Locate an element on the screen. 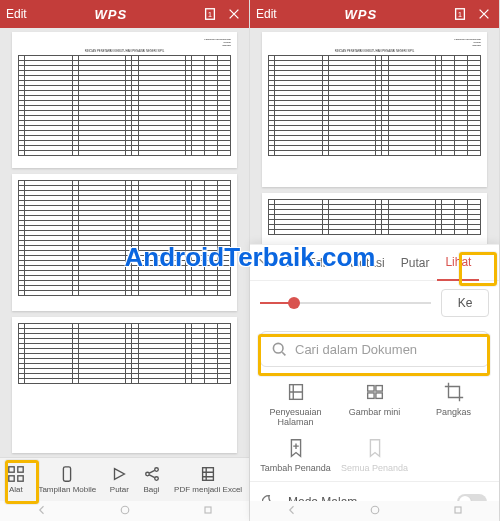 The height and width of the screenshot is (521, 500). grid-empty is located at coordinates (454, 455).